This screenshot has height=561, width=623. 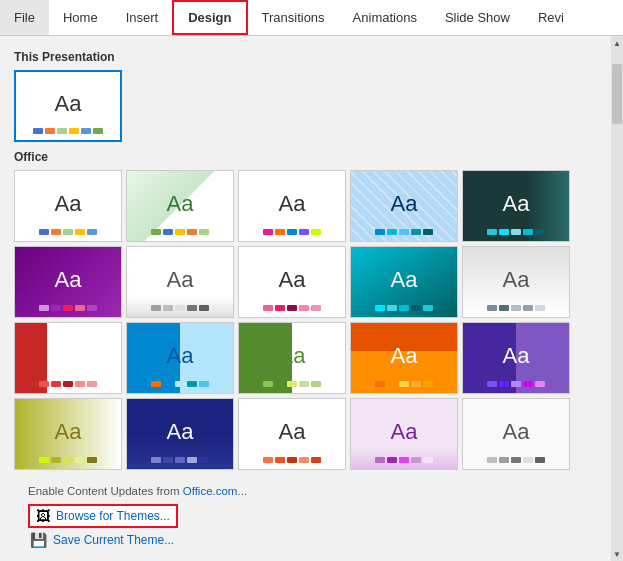 What do you see at coordinates (294, 18) in the screenshot?
I see `menu-transitions: Transitions` at bounding box center [294, 18].